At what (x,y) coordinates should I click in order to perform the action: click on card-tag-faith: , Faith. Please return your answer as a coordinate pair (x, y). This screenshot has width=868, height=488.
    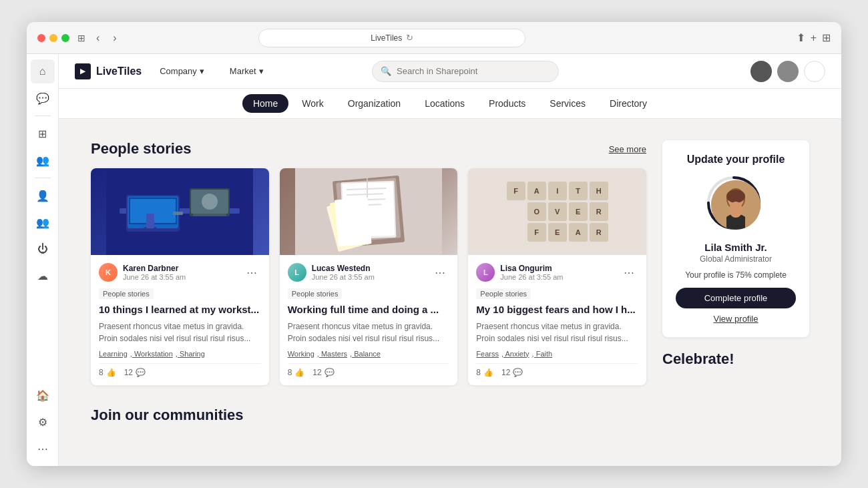
    Looking at the image, I should click on (542, 354).